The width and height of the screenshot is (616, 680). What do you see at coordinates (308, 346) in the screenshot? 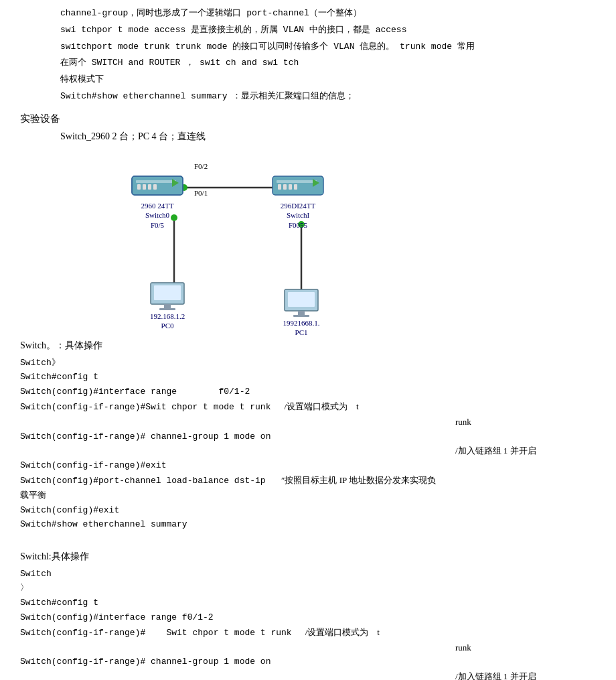
I see `switch0-ops-title: Switch。：具体操作` at bounding box center [308, 346].